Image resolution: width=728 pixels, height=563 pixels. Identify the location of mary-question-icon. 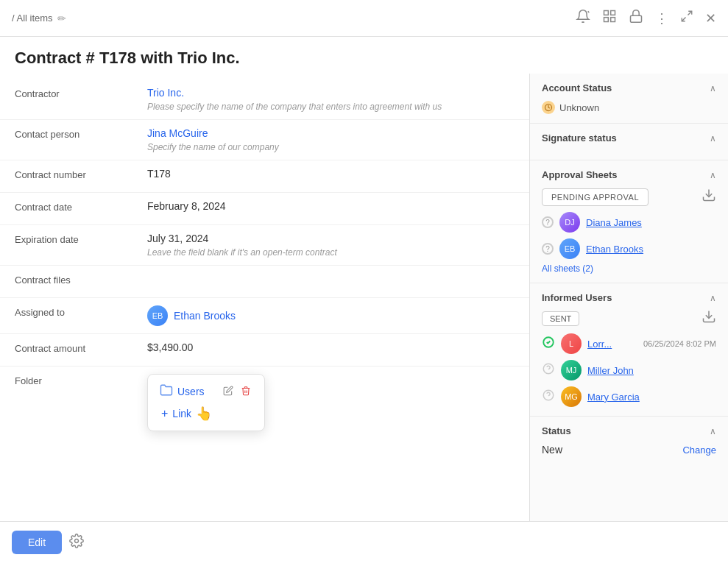
(548, 397).